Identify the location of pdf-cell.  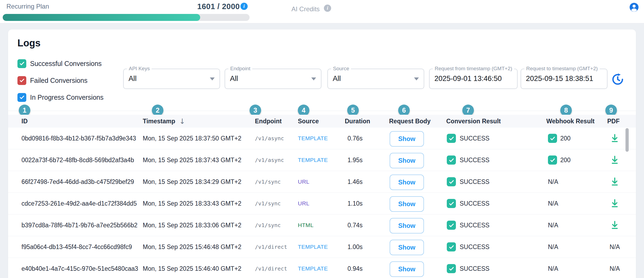
(615, 182).